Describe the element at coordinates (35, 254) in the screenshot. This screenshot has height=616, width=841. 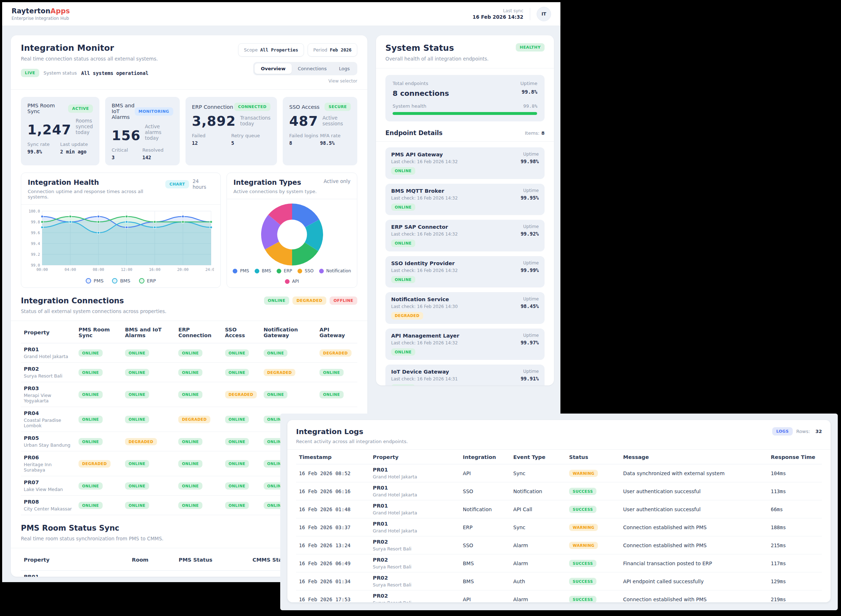
I see `svg-text: 99.2` at that location.